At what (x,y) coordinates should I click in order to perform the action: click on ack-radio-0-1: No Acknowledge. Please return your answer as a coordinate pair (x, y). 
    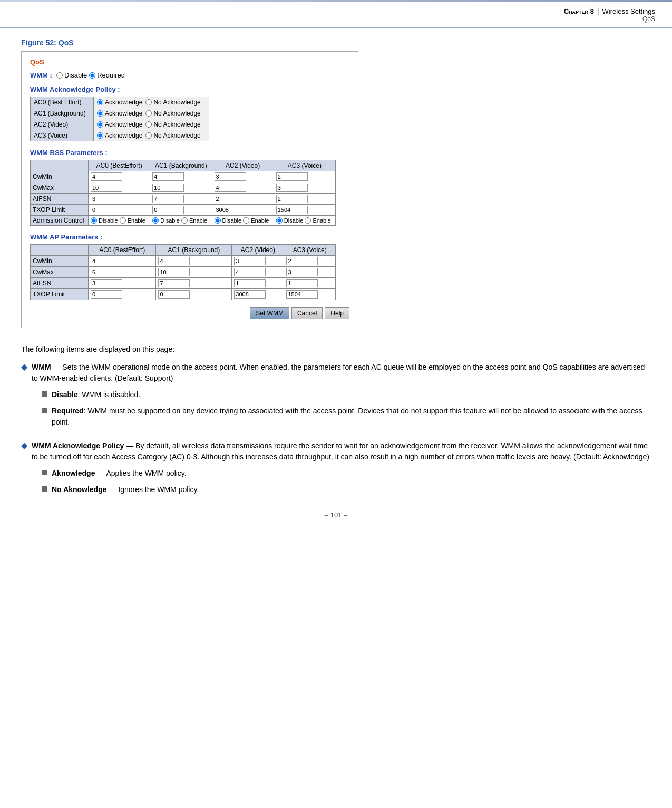
    Looking at the image, I should click on (173, 102).